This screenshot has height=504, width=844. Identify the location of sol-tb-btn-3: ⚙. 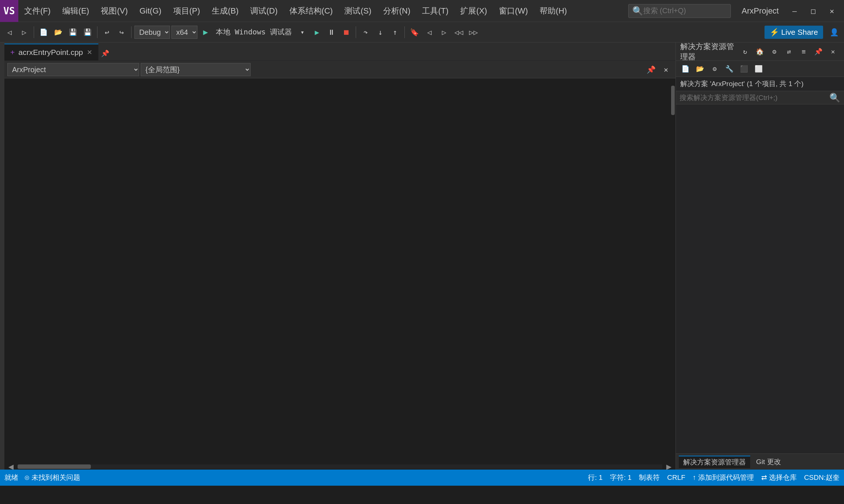
(715, 69).